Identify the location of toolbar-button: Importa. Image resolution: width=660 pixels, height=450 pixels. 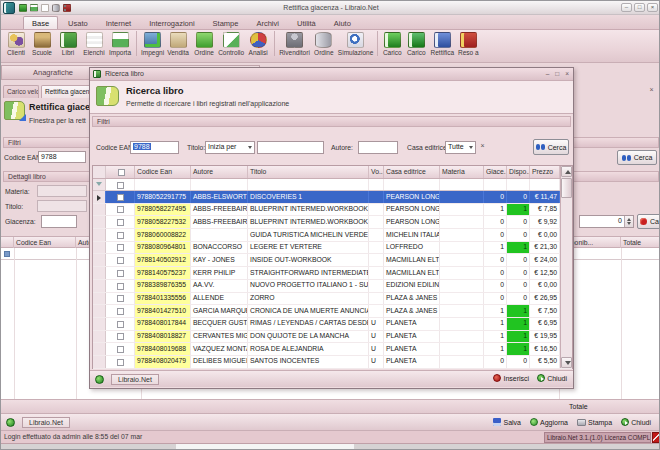
(120, 44).